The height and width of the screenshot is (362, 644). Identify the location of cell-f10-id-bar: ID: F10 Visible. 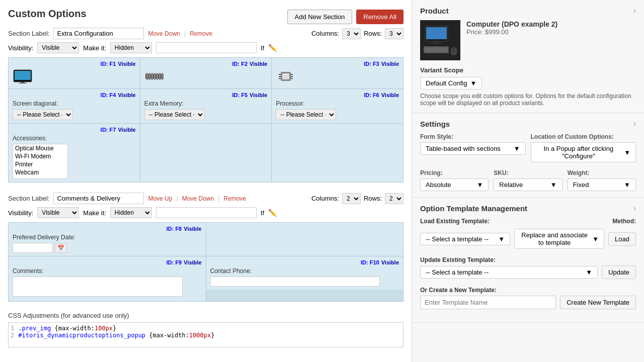
(305, 262).